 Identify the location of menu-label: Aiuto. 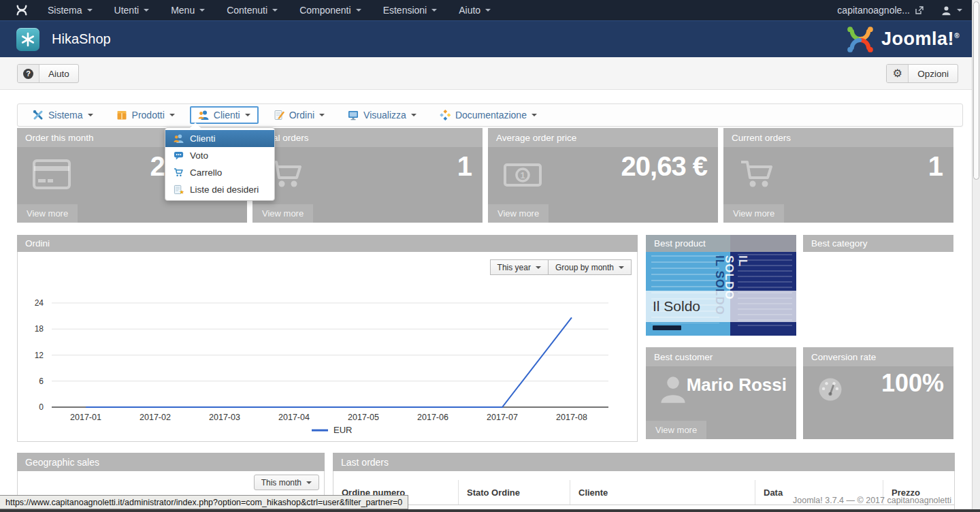
(470, 10).